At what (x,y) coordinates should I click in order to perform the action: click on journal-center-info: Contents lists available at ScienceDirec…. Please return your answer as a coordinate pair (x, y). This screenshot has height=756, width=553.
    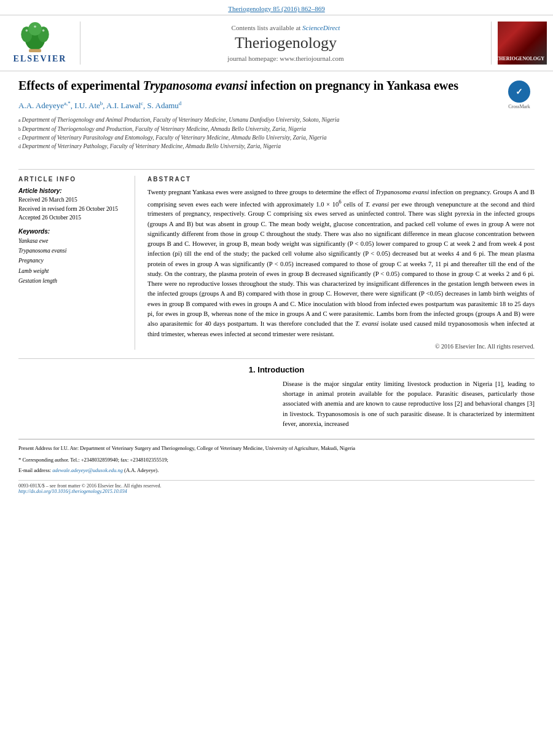
    Looking at the image, I should click on (286, 43).